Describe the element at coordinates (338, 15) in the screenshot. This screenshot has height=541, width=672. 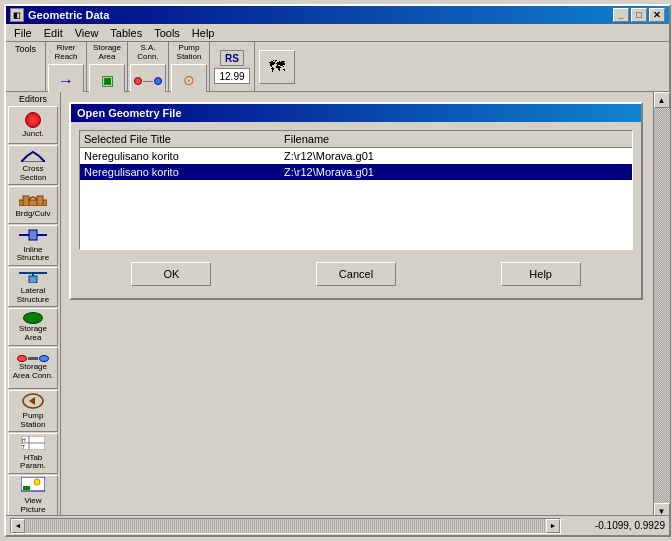
I see `title-bar: ◧ Geometric Data _ □ ✕` at that location.